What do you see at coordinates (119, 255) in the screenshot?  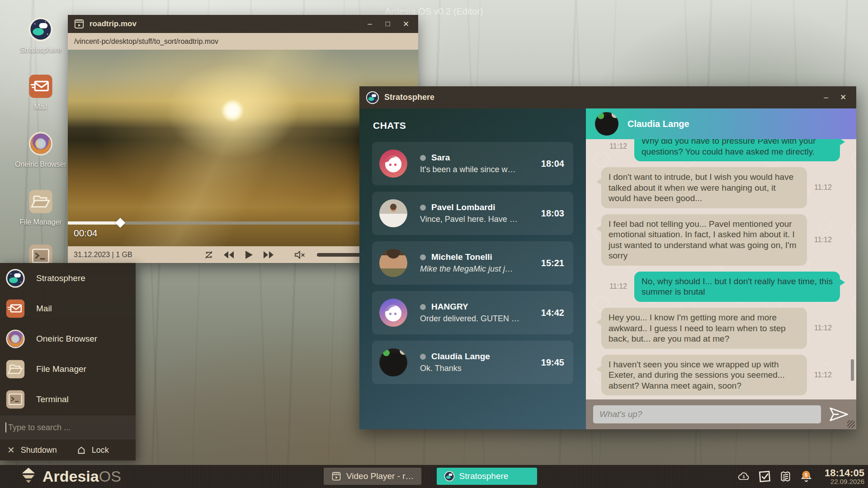 I see `video-file-info: 31.12.2023 | 1 GB` at bounding box center [119, 255].